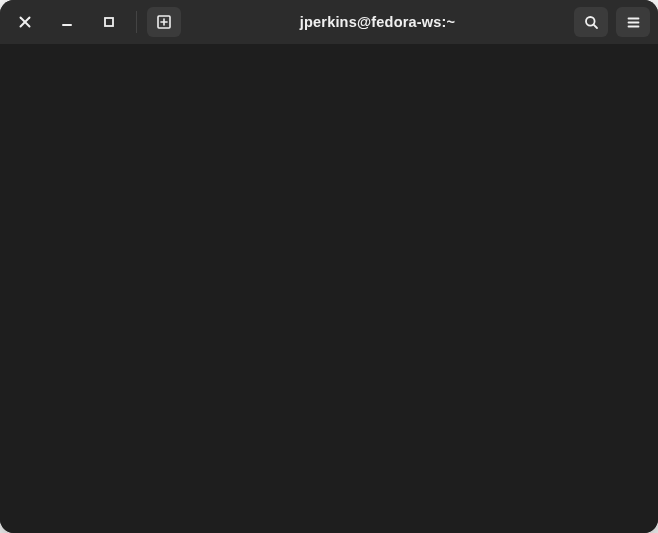  What do you see at coordinates (109, 22) in the screenshot?
I see `maximize-button` at bounding box center [109, 22].